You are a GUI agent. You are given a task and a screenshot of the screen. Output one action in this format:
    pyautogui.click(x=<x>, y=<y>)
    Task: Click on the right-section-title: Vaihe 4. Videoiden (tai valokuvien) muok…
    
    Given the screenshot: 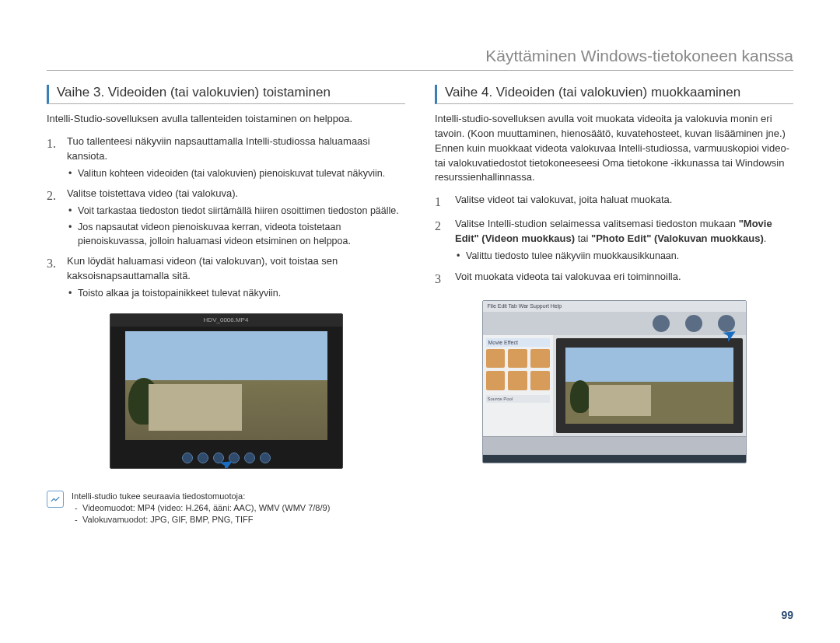 What is the action you would take?
    pyautogui.click(x=614, y=95)
    